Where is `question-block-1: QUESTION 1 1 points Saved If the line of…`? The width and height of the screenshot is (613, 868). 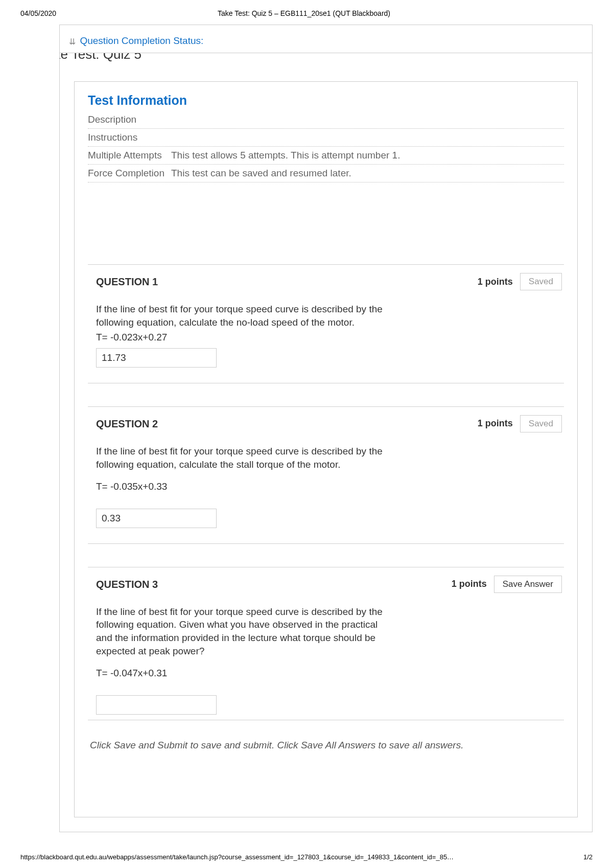
question-block-1: QUESTION 1 1 points Saved If the line of… is located at coordinates (326, 324).